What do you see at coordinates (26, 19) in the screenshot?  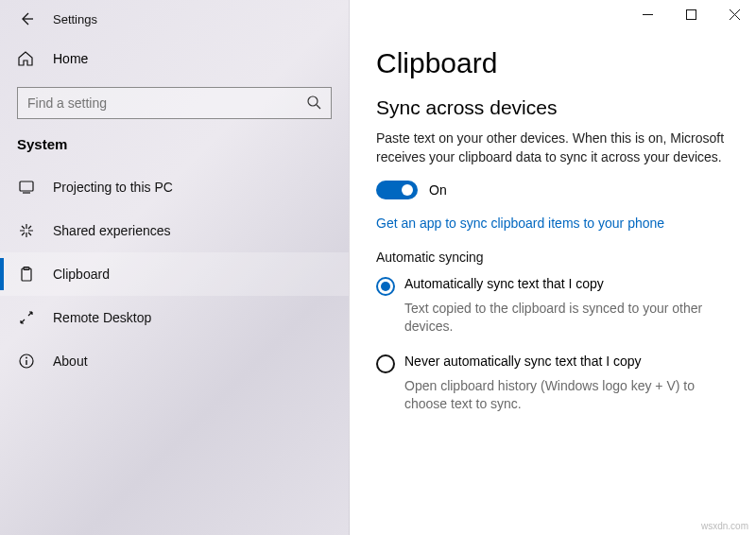 I see `back-button` at bounding box center [26, 19].